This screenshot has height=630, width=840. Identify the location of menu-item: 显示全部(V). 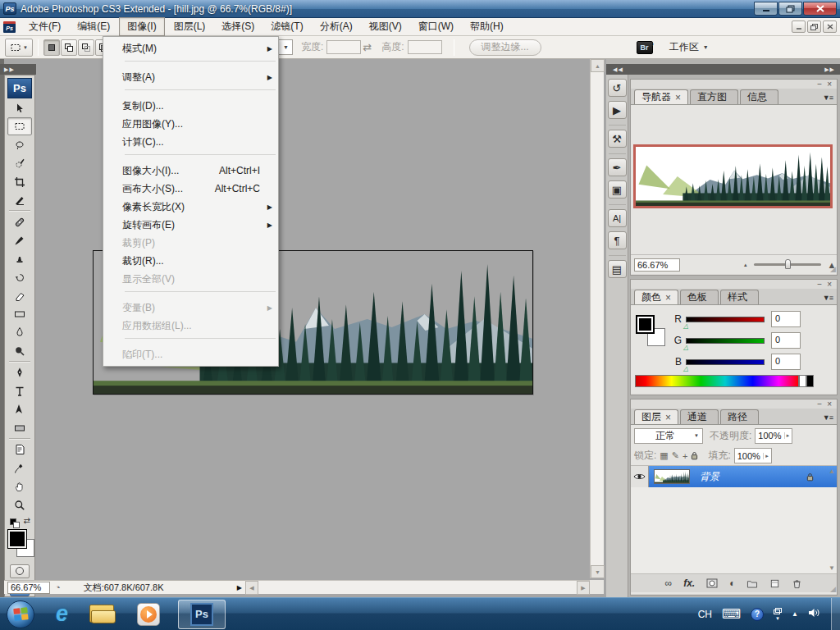
(190, 279).